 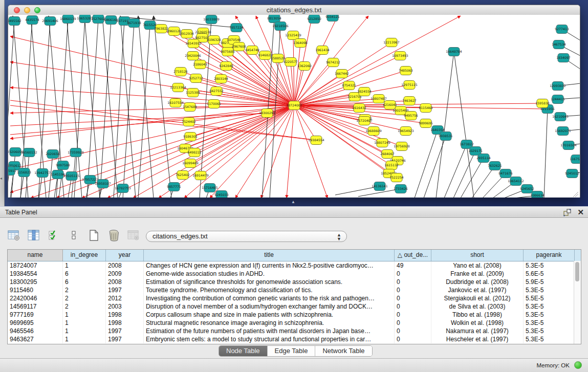 What do you see at coordinates (477, 255) in the screenshot?
I see `column-header-short: short` at bounding box center [477, 255].